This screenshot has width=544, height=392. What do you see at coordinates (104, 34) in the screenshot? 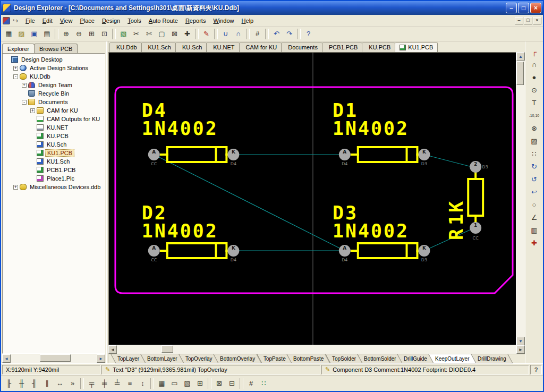
I see `zoom-point-icon: ⊡` at bounding box center [104, 34].